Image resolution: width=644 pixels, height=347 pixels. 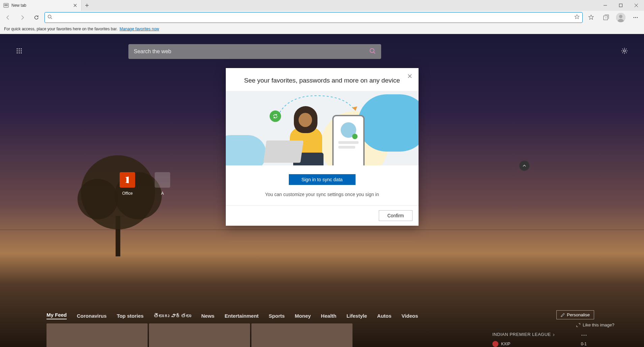 I want to click on dialog-title: See your favorites, passwords and more o…, so click(x=322, y=81).